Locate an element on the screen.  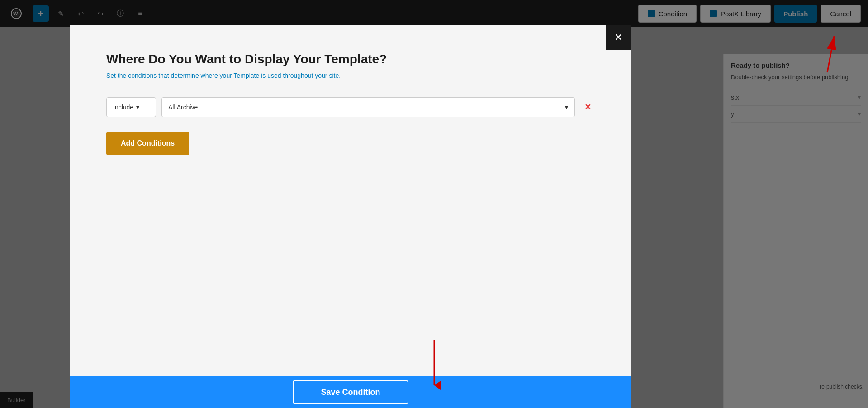
save-condition-label: Save Condition is located at coordinates (350, 392).